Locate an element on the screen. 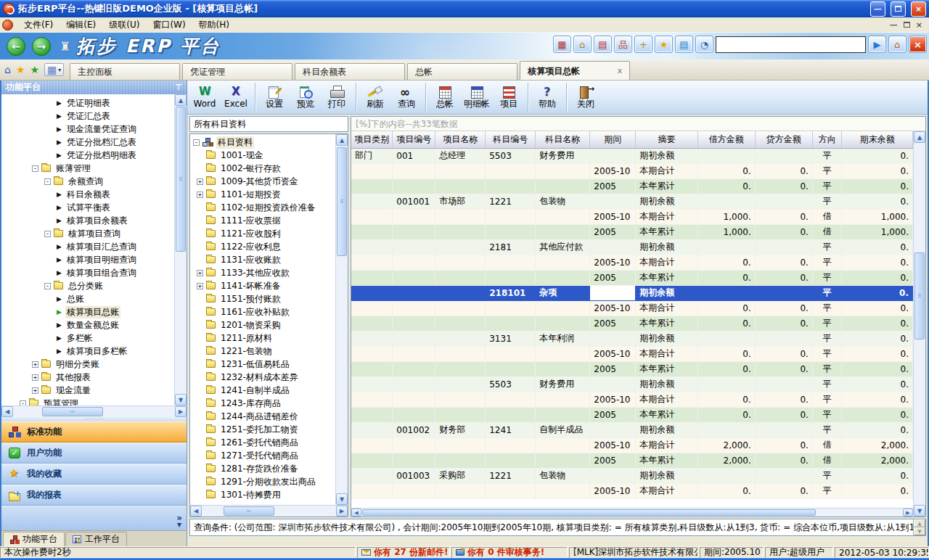 This screenshot has width=929, height=560. account-item: 1301-待摊费用 is located at coordinates (263, 495).